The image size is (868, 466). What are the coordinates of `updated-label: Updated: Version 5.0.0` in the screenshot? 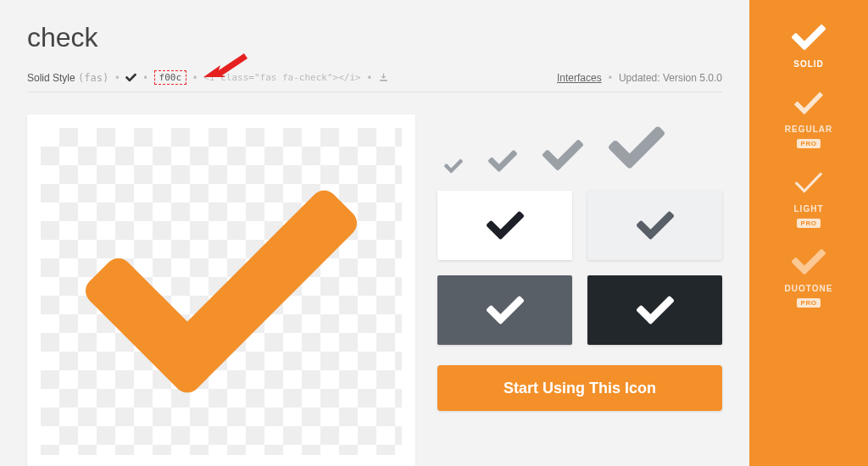 It's located at (670, 78).